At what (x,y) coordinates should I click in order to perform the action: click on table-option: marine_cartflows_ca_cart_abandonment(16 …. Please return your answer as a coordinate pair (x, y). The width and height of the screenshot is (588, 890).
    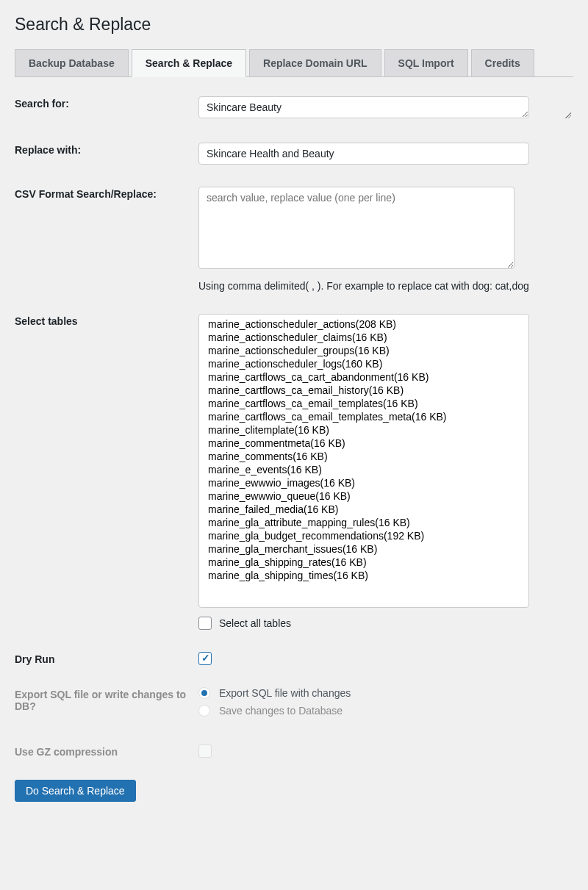
    Looking at the image, I should click on (364, 377).